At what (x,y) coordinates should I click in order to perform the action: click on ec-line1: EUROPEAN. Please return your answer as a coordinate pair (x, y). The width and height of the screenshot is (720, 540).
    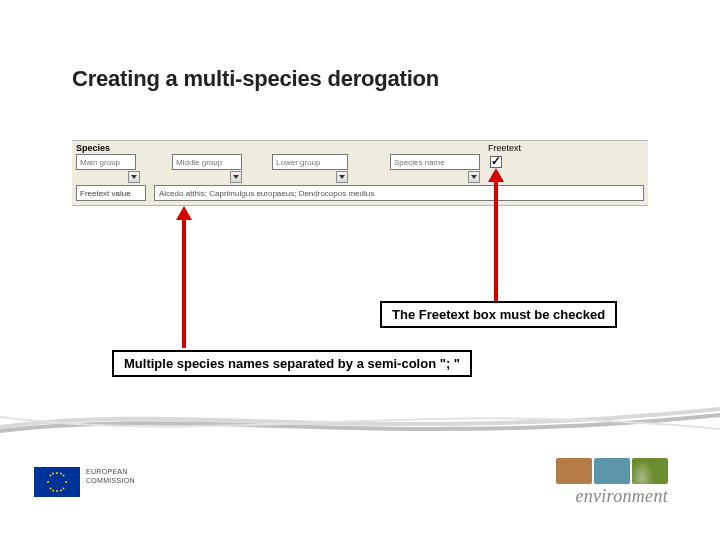
    Looking at the image, I should click on (110, 472).